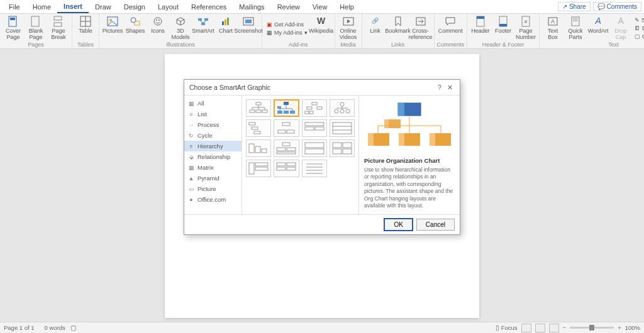 This screenshot has width=644, height=333. Describe the element at coordinates (480, 28) in the screenshot. I see `header-button: Header` at that location.